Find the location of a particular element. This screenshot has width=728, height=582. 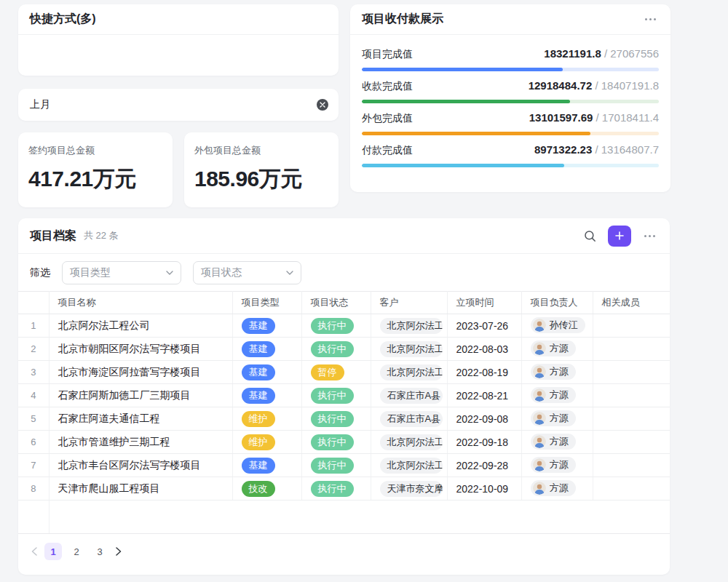

record-count: 共 22 条 is located at coordinates (101, 236).